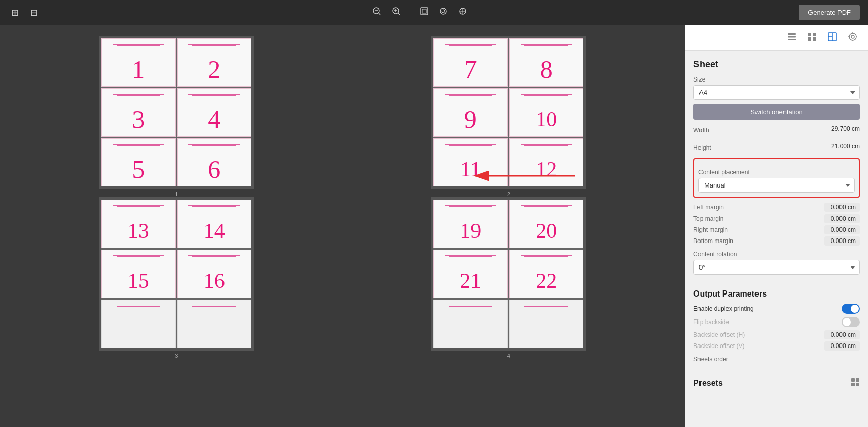 This screenshot has width=868, height=427. What do you see at coordinates (777, 172) in the screenshot?
I see `content-placement-label: Content placement` at bounding box center [777, 172].